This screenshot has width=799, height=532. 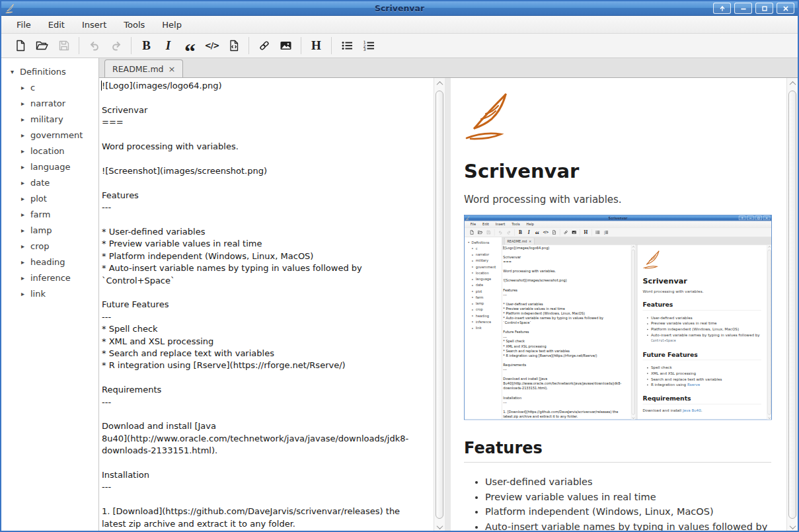 I want to click on sidebar-item-inference: ▸inference, so click(x=50, y=278).